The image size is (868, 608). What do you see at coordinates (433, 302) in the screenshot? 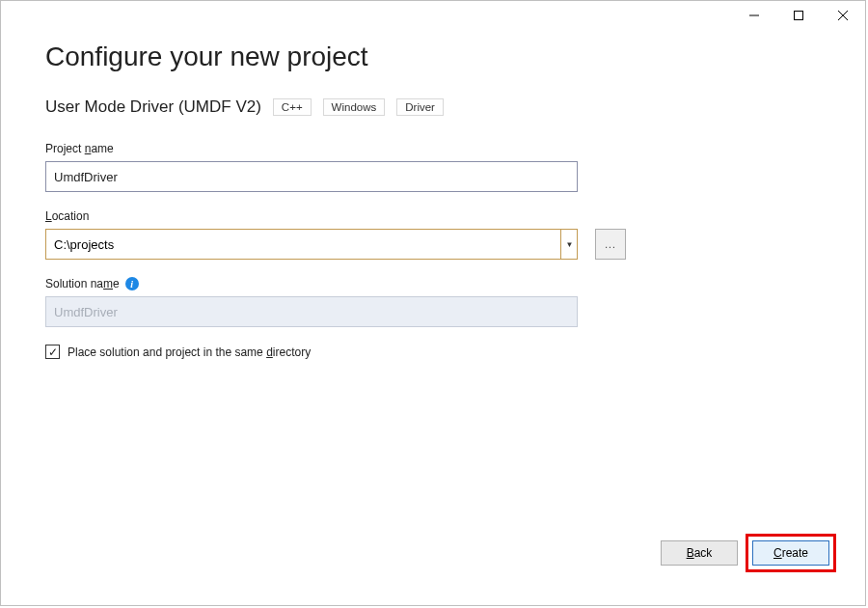
I see `solution-name-group: Solution name i UmdfDriver` at bounding box center [433, 302].